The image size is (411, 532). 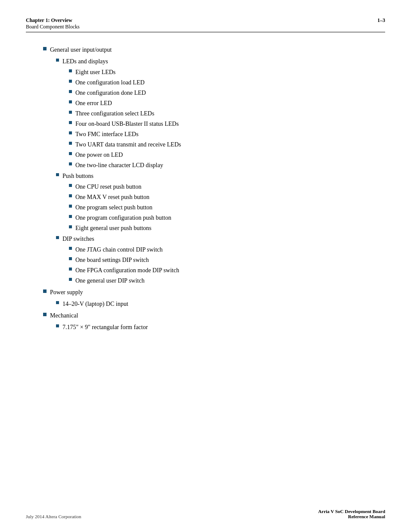 I want to click on list-item: One board settings DIP switch, so click(x=214, y=260).